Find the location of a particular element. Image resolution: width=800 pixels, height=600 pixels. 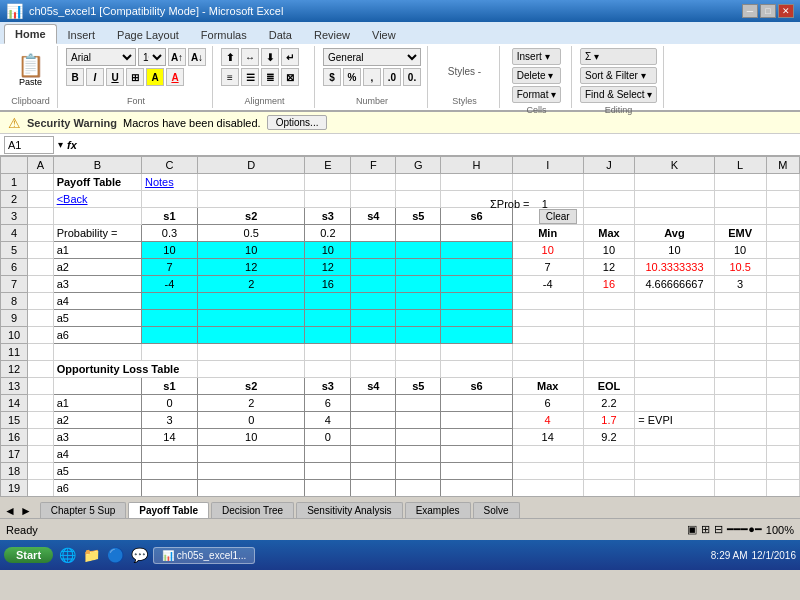

tab-home: Home is located at coordinates (30, 34).